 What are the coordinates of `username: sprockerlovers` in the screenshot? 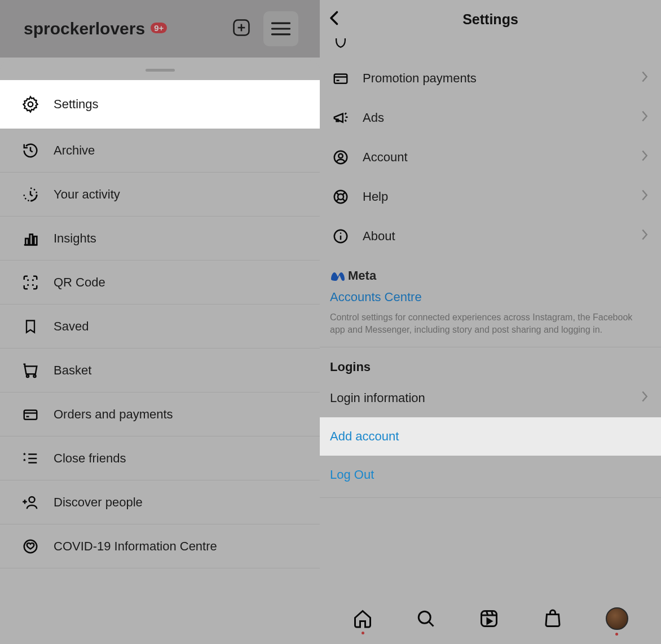 It's located at (85, 29).